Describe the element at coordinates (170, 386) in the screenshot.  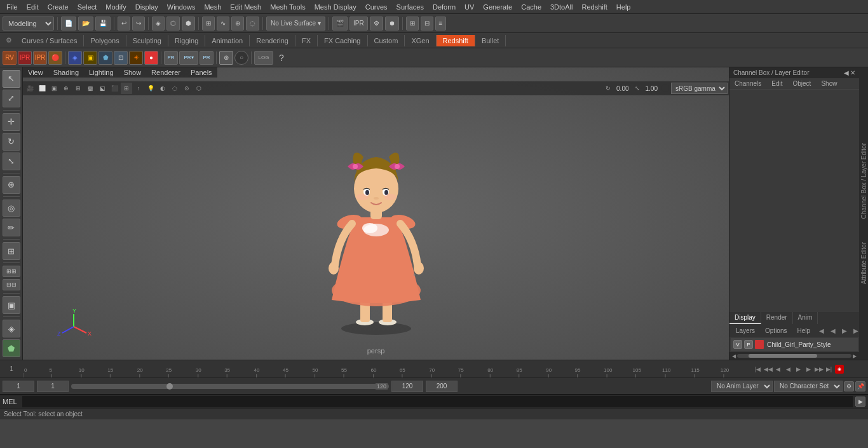
I see `timeline-slider-thumb` at that location.